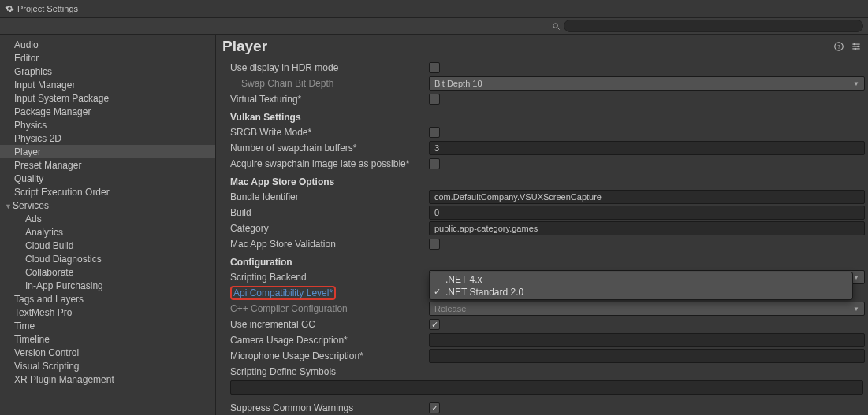 This screenshot has height=415, width=868. Describe the element at coordinates (856, 46) in the screenshot. I see `preset-icon` at that location.